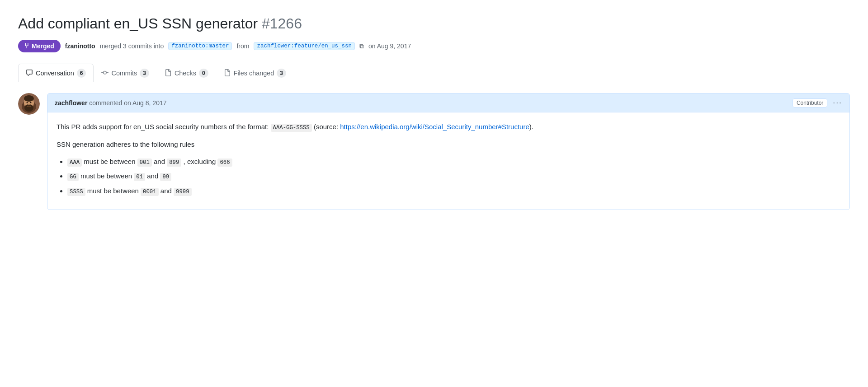 The width and height of the screenshot is (868, 387). What do you see at coordinates (114, 191) in the screenshot?
I see `rule3-text1: must be between` at bounding box center [114, 191].